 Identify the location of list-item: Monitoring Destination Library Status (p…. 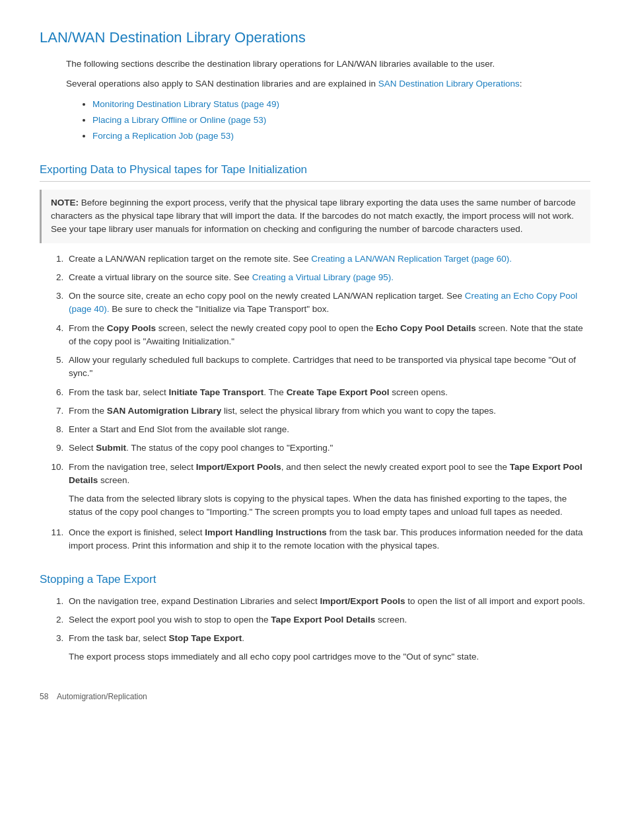
(341, 104).